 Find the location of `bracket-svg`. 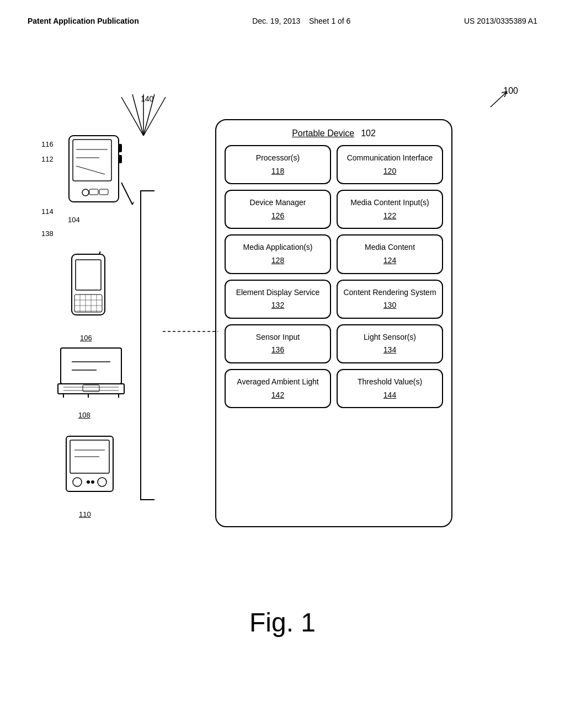

bracket-svg is located at coordinates (149, 345).